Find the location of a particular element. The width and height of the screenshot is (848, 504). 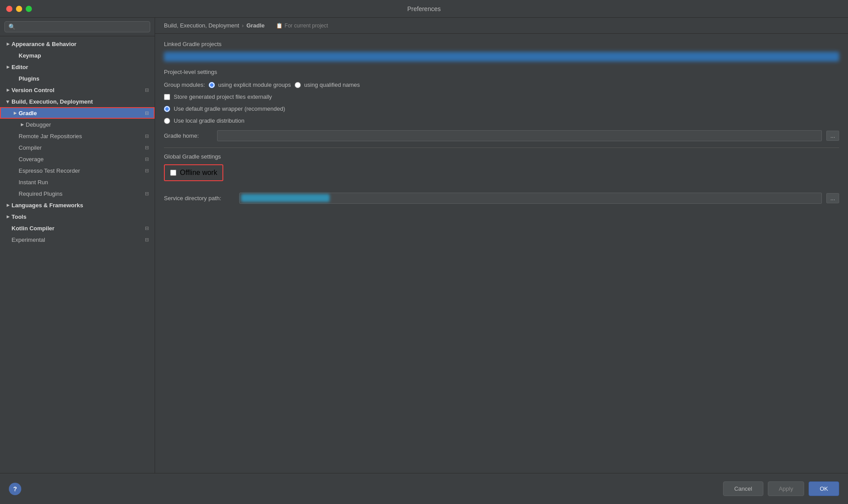

sidebar-item-label: Plugins is located at coordinates (84, 79).